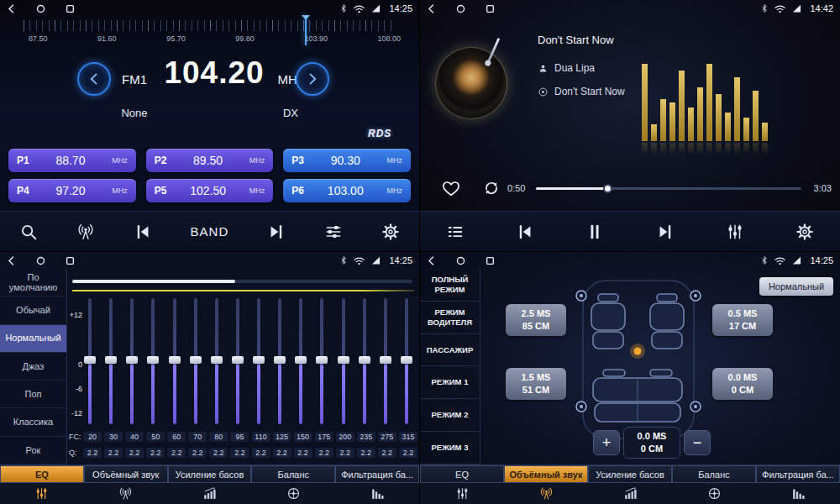  Describe the element at coordinates (450, 318) in the screenshot. I see `mode-driver: РЕЖИМ ВОДИТЕЛЯ` at that location.